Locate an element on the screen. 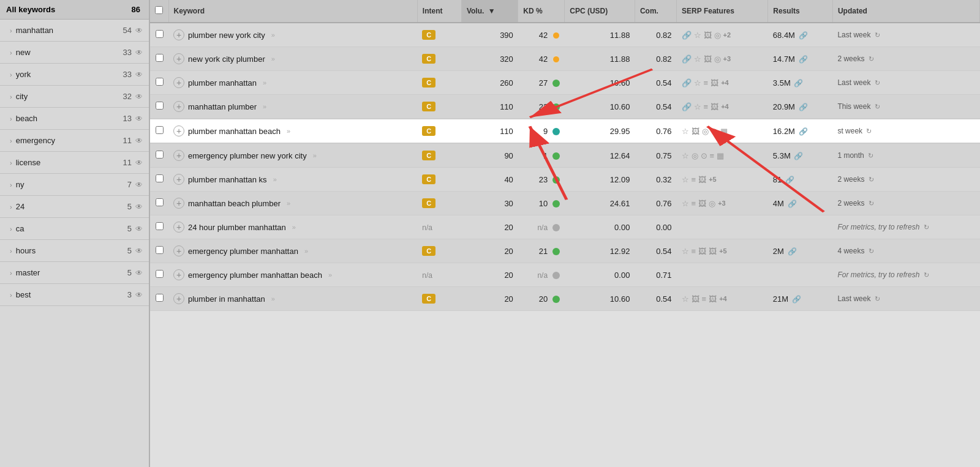 This screenshot has height=467, width=980. sidebar-item-license: › license 11 👁 is located at coordinates (75, 163).